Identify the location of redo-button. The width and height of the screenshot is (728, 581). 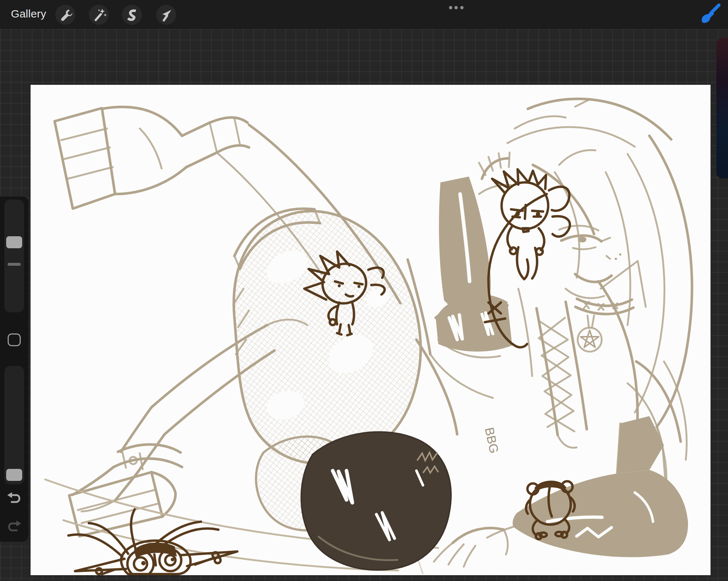
(14, 527).